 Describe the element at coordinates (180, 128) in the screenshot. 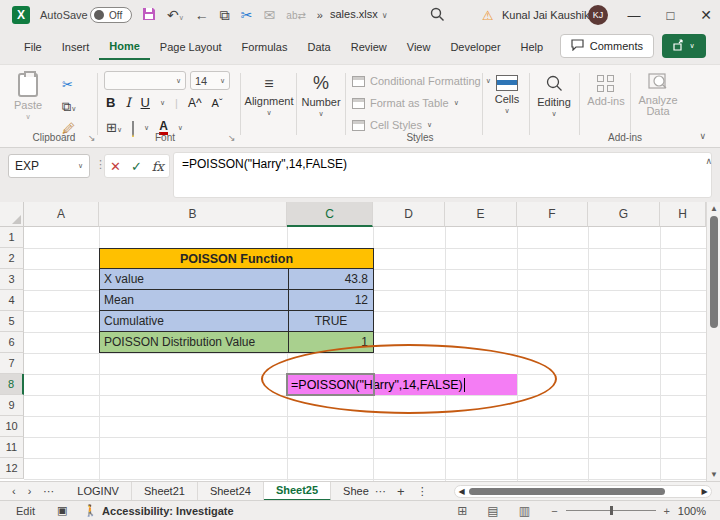

I see `font-color-chevron-icon: ∨` at that location.